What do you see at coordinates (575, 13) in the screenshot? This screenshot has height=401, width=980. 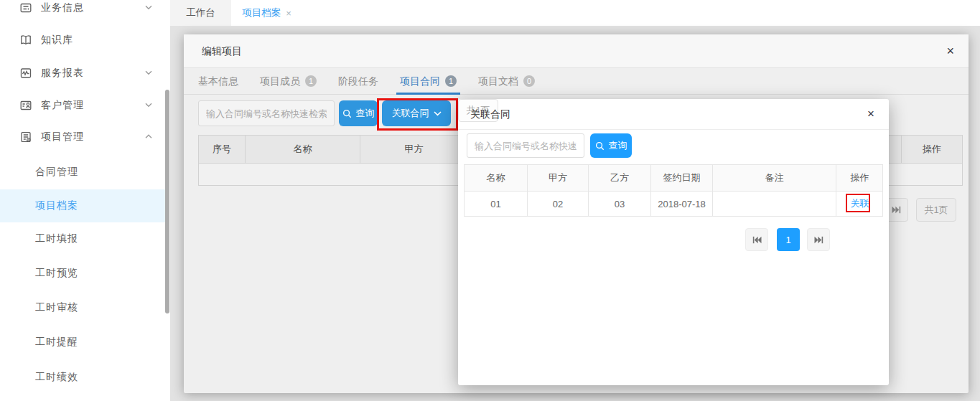 I see `top-tabbar: 工作台 项目档案 ×` at bounding box center [575, 13].